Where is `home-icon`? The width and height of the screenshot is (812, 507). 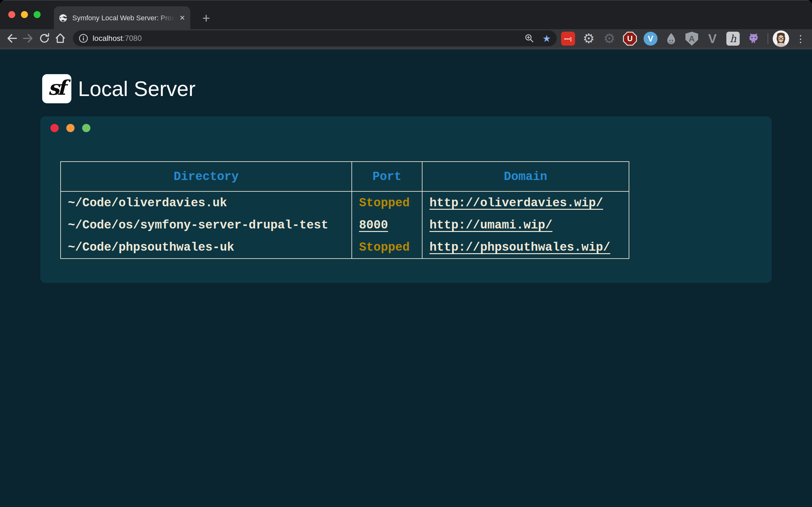 home-icon is located at coordinates (60, 38).